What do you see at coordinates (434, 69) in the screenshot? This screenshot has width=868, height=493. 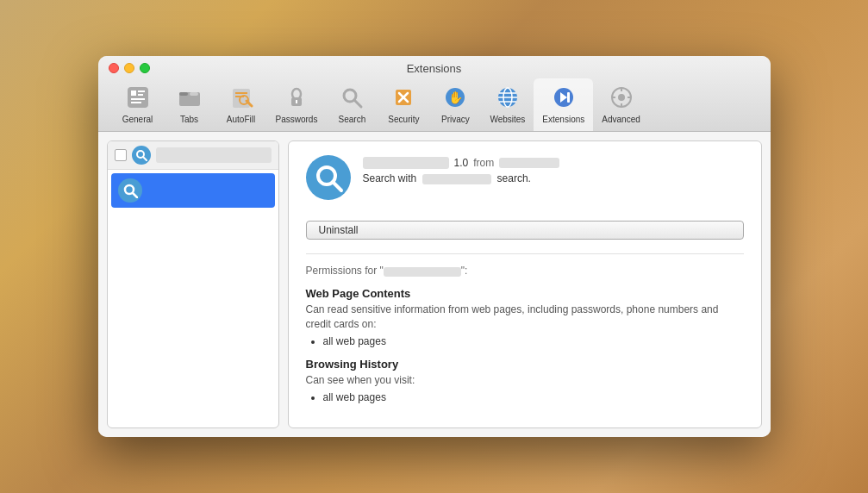 I see `window-title: Extensions` at bounding box center [434, 69].